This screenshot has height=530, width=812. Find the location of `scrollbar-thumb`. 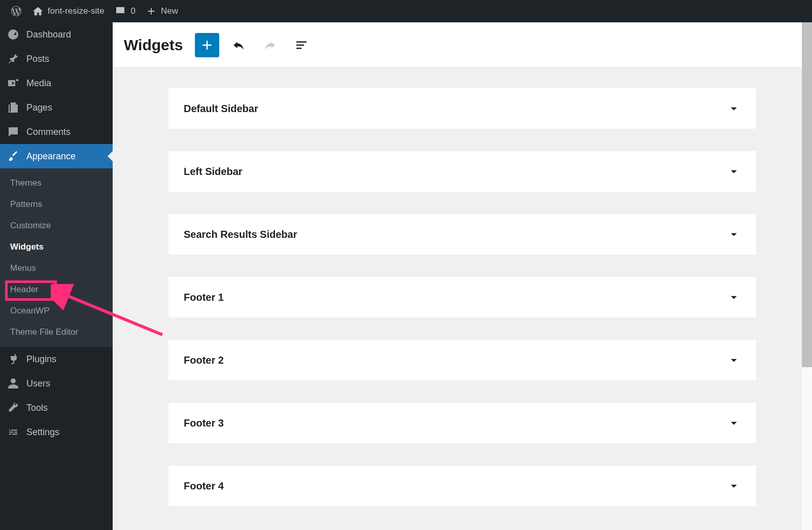

scrollbar-thumb is located at coordinates (807, 195).